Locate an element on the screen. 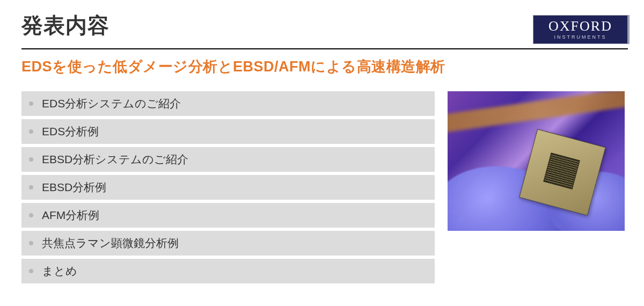 The image size is (644, 306). list-item: 共焦点ラマン顕微鏡分析例 is located at coordinates (228, 243).